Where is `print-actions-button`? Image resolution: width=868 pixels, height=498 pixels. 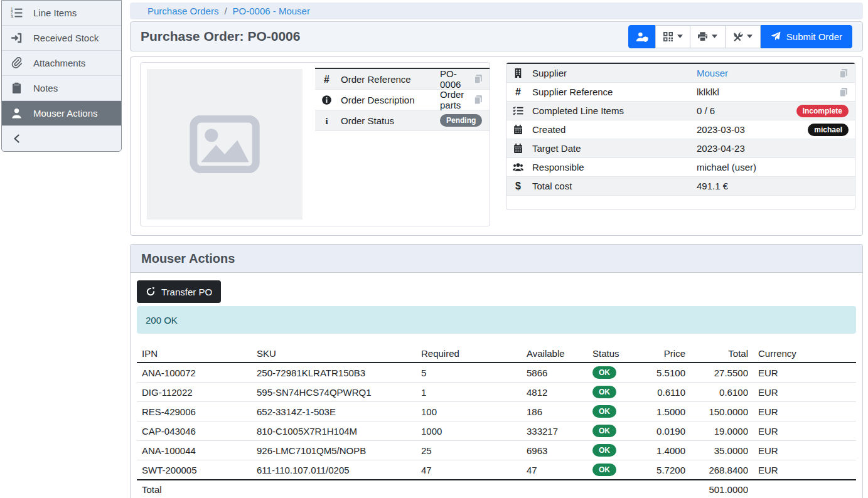 print-actions-button is located at coordinates (708, 36).